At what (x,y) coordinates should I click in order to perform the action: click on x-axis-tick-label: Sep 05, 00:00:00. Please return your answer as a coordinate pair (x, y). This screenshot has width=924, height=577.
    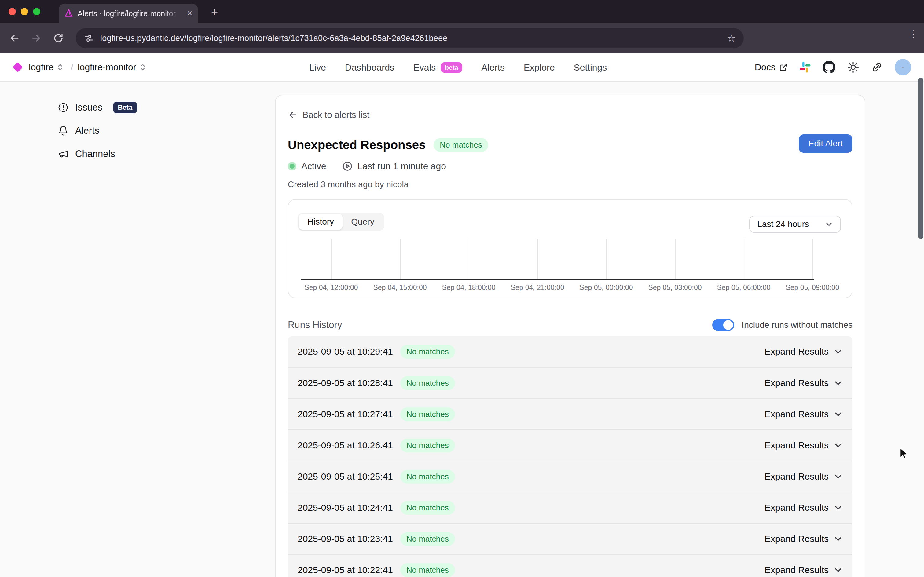
    Looking at the image, I should click on (606, 288).